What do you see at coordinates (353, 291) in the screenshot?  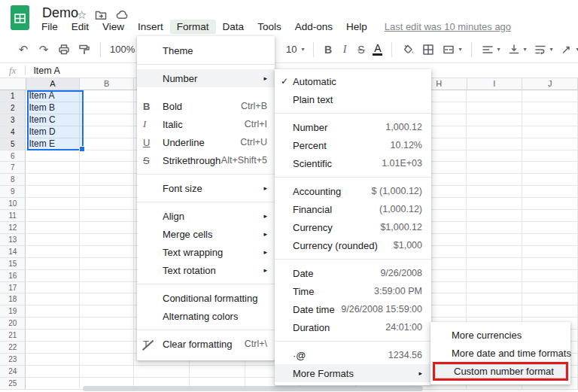 I see `menu-item-time: Time3:59:00 PM` at bounding box center [353, 291].